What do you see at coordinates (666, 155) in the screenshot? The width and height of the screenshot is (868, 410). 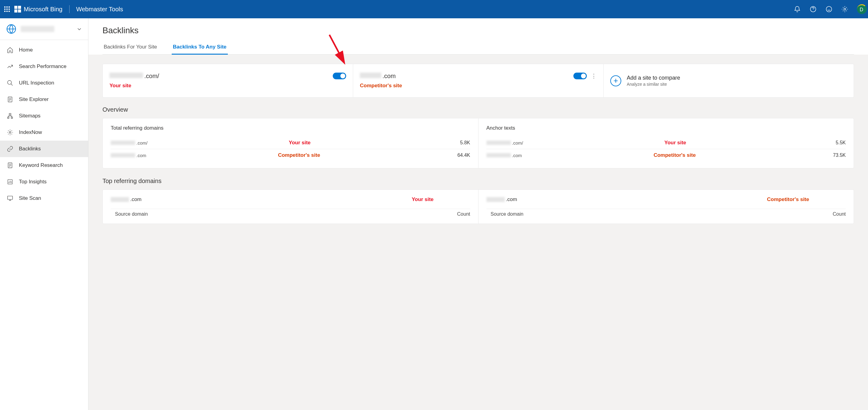 I see `overview-row: .comCompetitor's site73.5K` at bounding box center [666, 155].